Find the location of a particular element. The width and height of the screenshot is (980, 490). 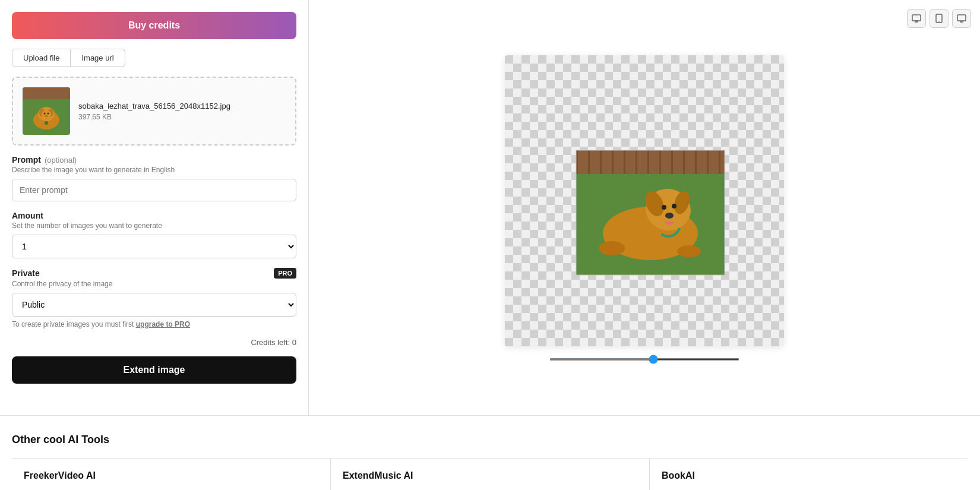

file-drop-zone: sobaka_lezhat_trava_56156_2048x1152.jpg … is located at coordinates (154, 111).